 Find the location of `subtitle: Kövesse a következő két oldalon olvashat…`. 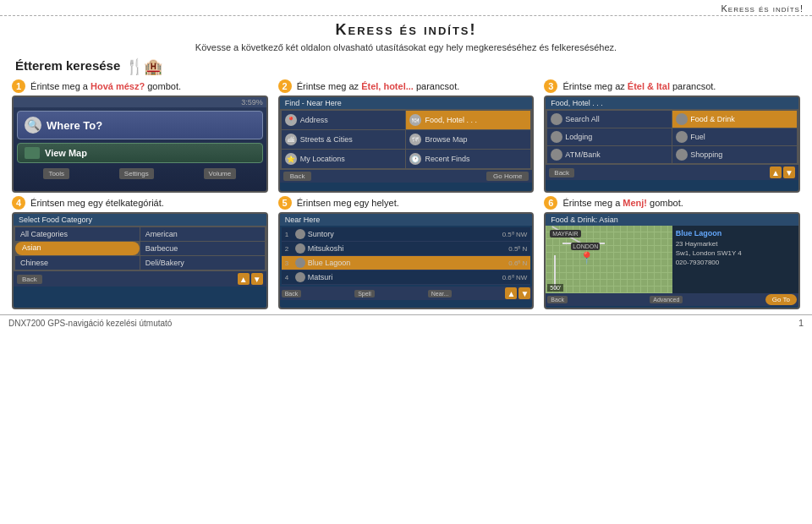

subtitle: Kövesse a következő két oldalon olvashat… is located at coordinates (406, 47).